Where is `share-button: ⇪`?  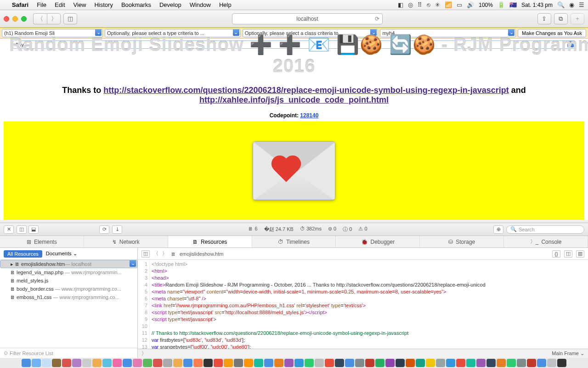
share-button: ⇪ is located at coordinates (544, 19).